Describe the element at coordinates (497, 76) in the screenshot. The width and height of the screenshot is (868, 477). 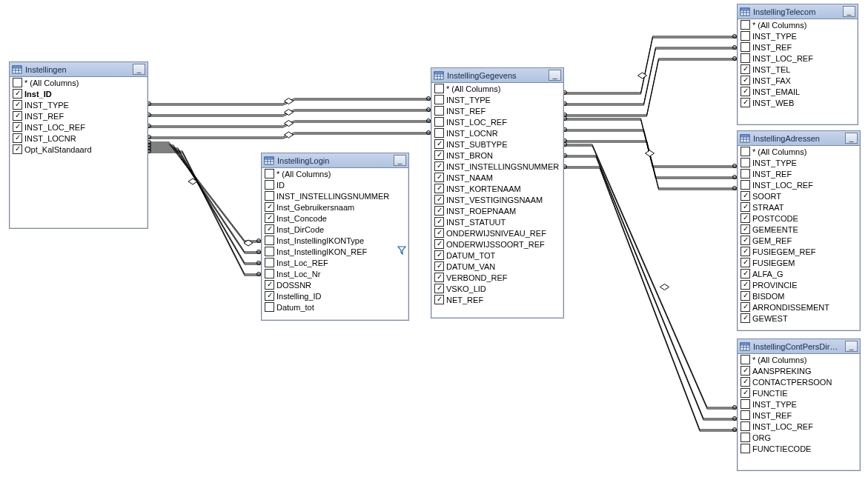
I see `table-titlebar: InstellingGegevens_` at that location.